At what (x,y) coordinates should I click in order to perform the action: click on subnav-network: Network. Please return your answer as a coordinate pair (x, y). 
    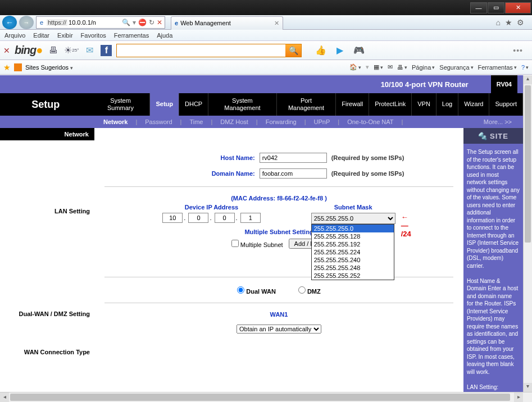
    Looking at the image, I should click on (116, 122).